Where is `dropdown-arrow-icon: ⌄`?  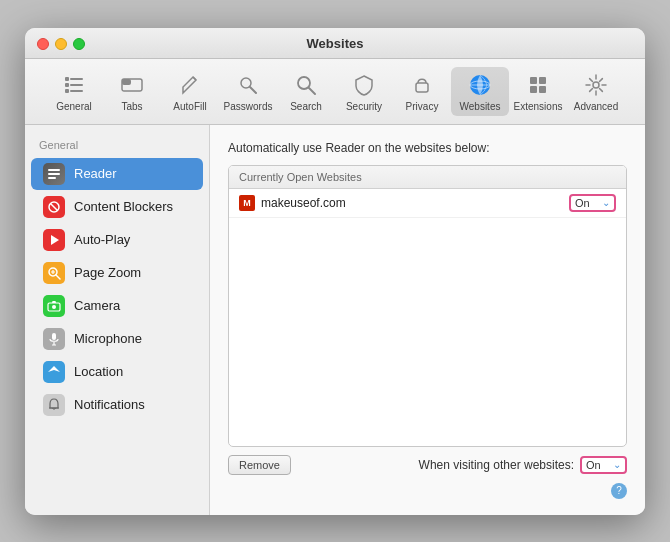
dropdown-arrow-icon: ⌄ is located at coordinates (606, 202).